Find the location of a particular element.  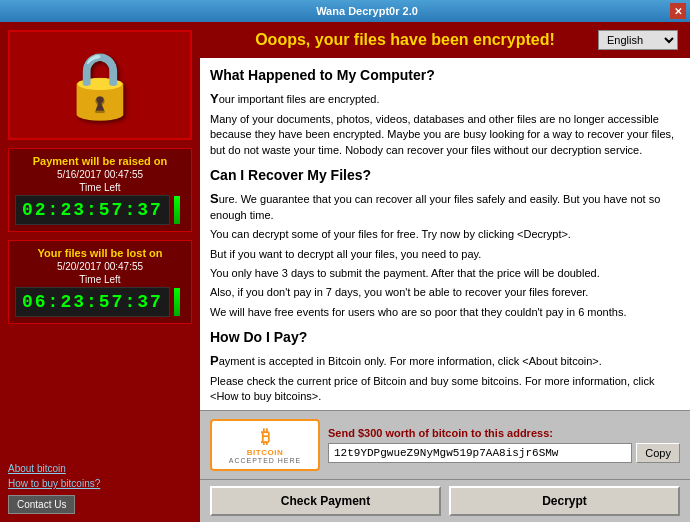

timer1-left-label: Time Left is located at coordinates (100, 188).